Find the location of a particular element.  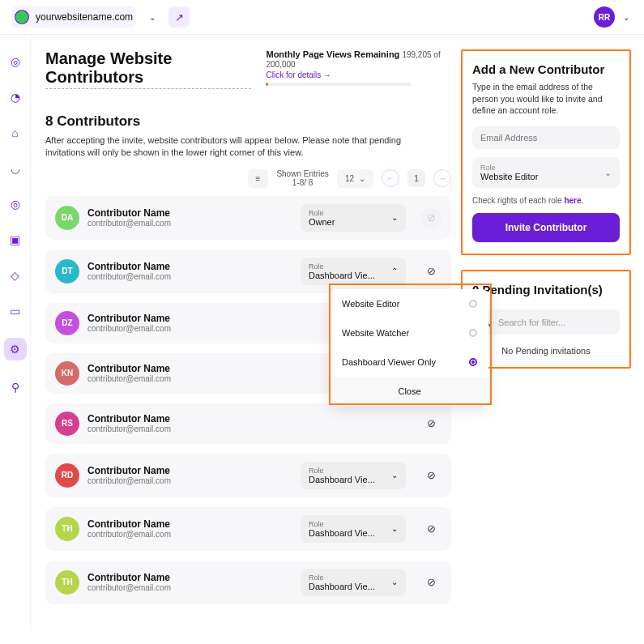

external-link-icon: ↗ is located at coordinates (180, 18).